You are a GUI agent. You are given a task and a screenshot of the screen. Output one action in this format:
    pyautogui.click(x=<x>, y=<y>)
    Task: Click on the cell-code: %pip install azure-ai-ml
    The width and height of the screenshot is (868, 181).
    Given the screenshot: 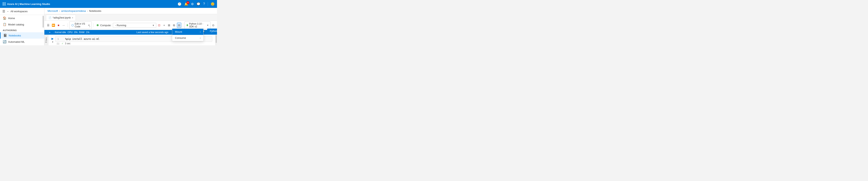 What is the action you would take?
    pyautogui.click(x=82, y=39)
    